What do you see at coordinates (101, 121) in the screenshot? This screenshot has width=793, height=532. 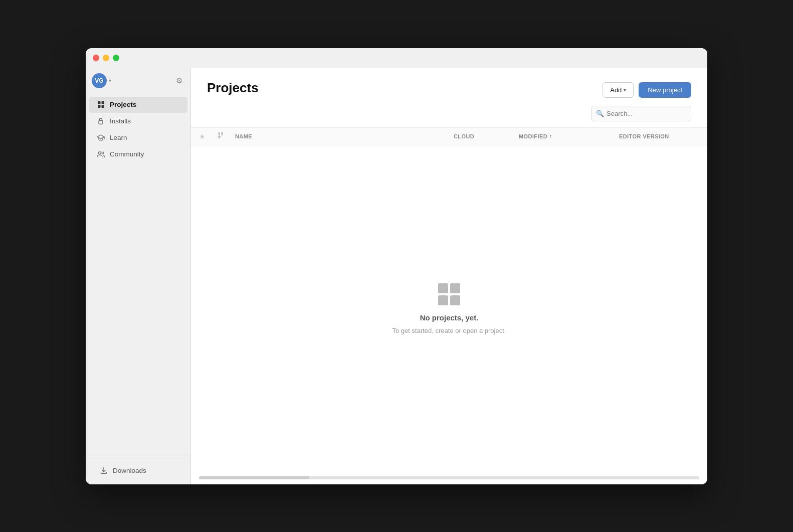 I see `lock-icon` at bounding box center [101, 121].